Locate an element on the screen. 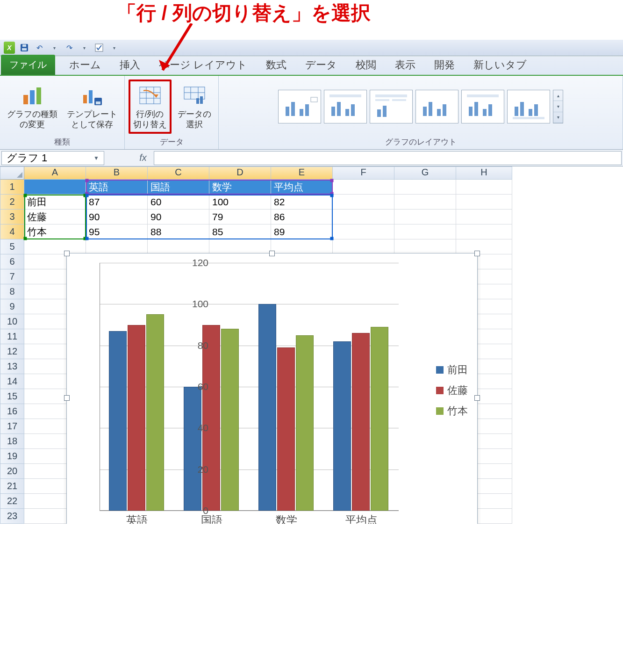 Image resolution: width=623 pixels, height=672 pixels. select-all-corner is located at coordinates (12, 173).